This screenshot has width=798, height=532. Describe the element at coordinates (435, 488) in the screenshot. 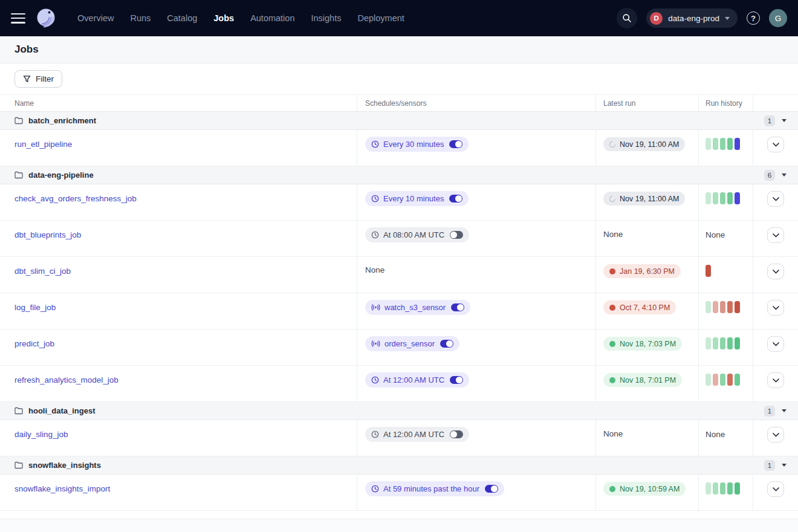

I see `schedule-pill: At 59 minutes past the hour` at that location.